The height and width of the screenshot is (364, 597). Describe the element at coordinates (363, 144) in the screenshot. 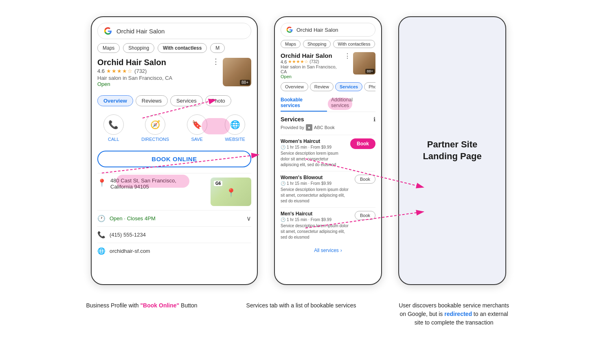

I see `service-item-0-book-btn: Book` at that location.